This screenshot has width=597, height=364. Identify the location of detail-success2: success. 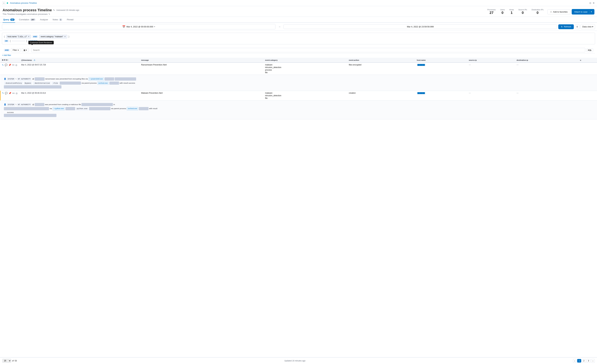
(10, 112).